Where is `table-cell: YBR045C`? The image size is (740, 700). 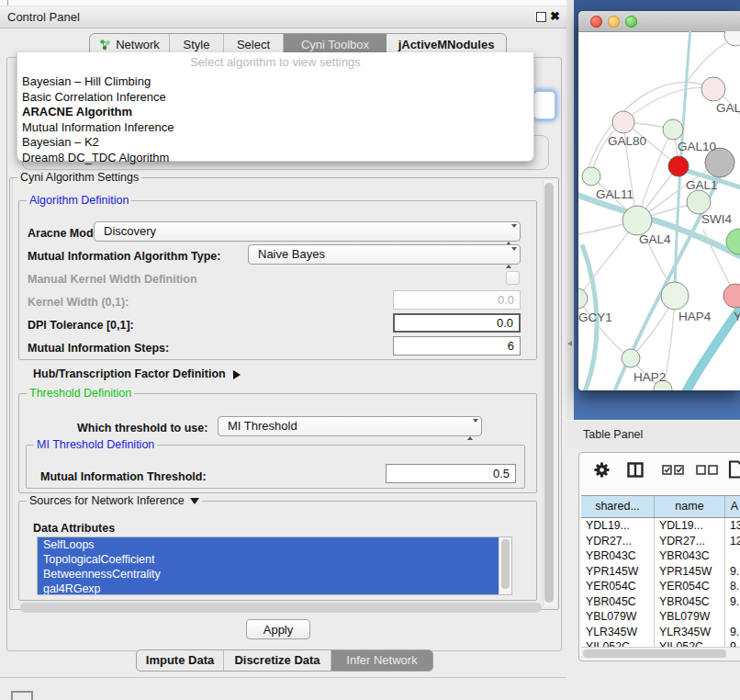
table-cell: YBR045C is located at coordinates (690, 603).